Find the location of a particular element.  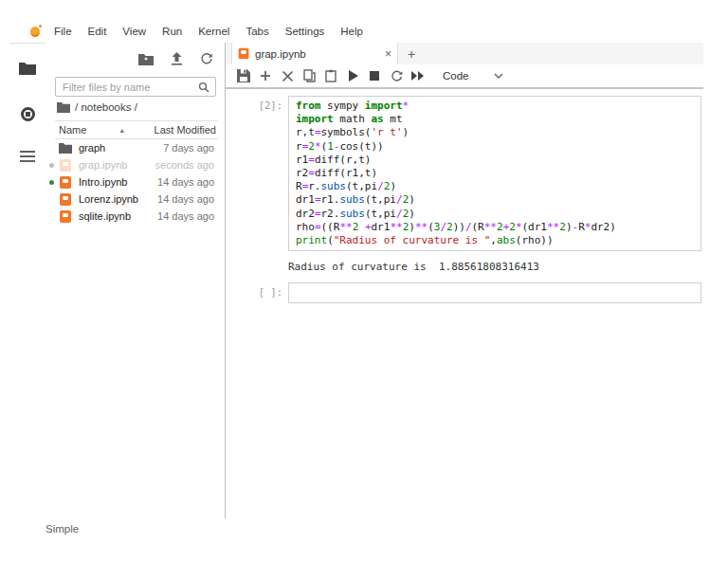

menu-item-help: Help is located at coordinates (352, 31).